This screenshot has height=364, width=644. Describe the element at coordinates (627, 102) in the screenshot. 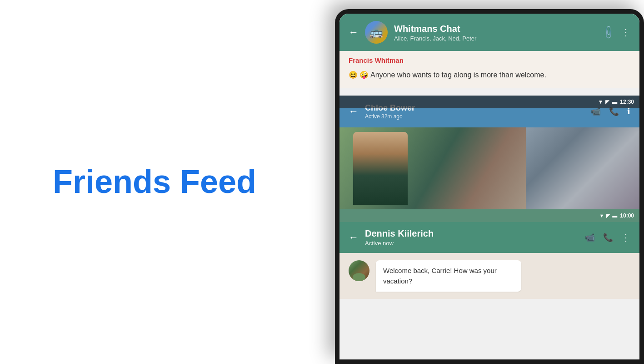

I see `status-time-1: 12:30` at that location.